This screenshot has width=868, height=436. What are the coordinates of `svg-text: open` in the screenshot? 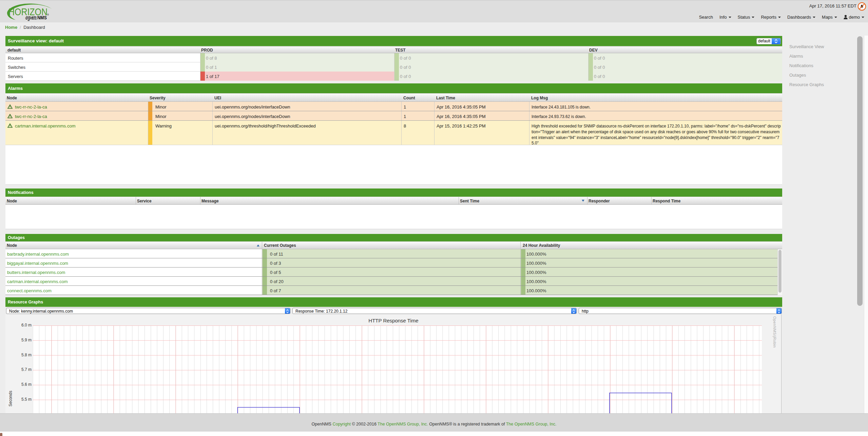 It's located at (31, 18).